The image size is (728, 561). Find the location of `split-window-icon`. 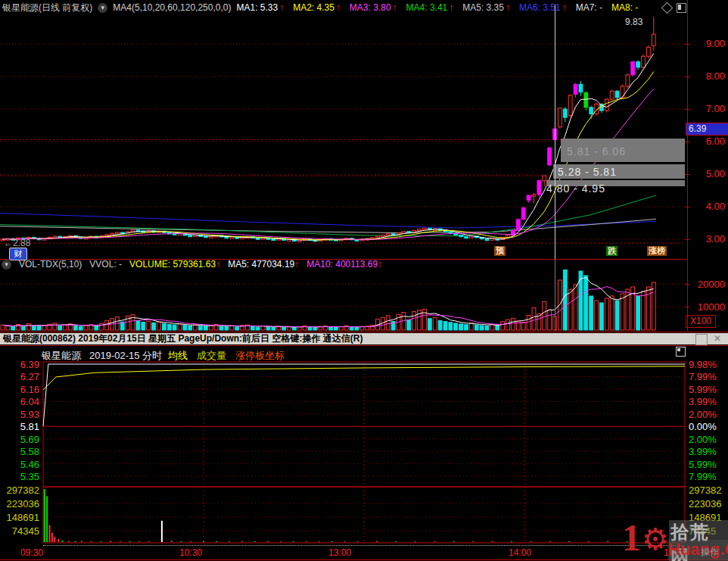

split-window-icon is located at coordinates (681, 8).